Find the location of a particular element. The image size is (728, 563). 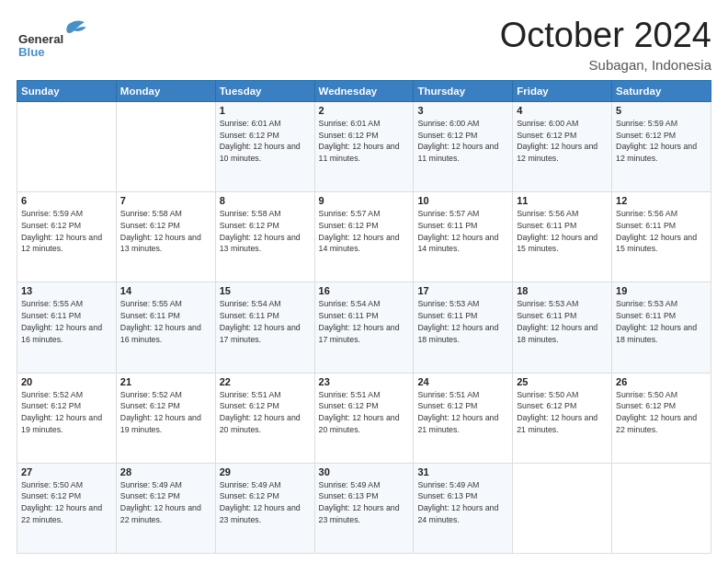

calendar-day-28: 28Sunrise: 5:49 AMSunset: 6:12 PMDayligh… is located at coordinates (165, 508).